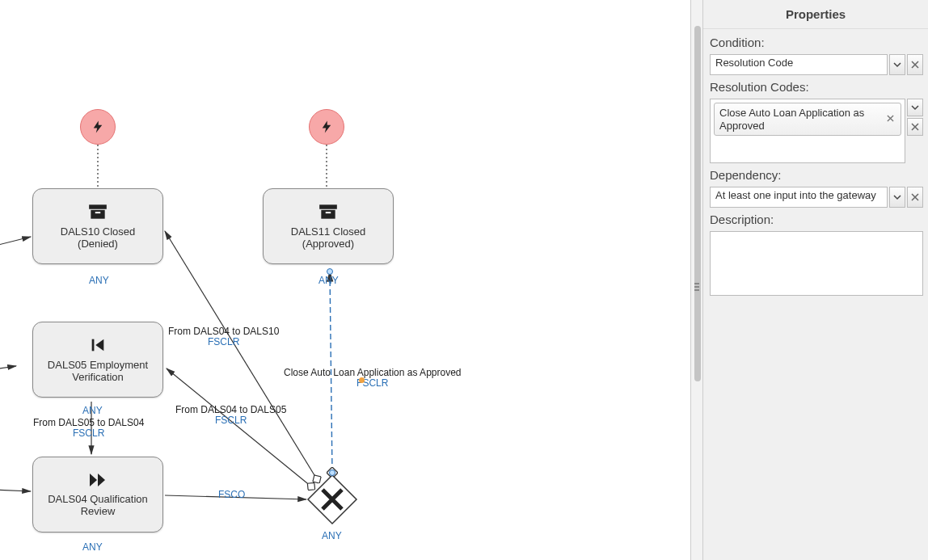  What do you see at coordinates (328, 226) in the screenshot?
I see `node-dals11-closed-approved: DALS11 Closed (Approved)` at bounding box center [328, 226].